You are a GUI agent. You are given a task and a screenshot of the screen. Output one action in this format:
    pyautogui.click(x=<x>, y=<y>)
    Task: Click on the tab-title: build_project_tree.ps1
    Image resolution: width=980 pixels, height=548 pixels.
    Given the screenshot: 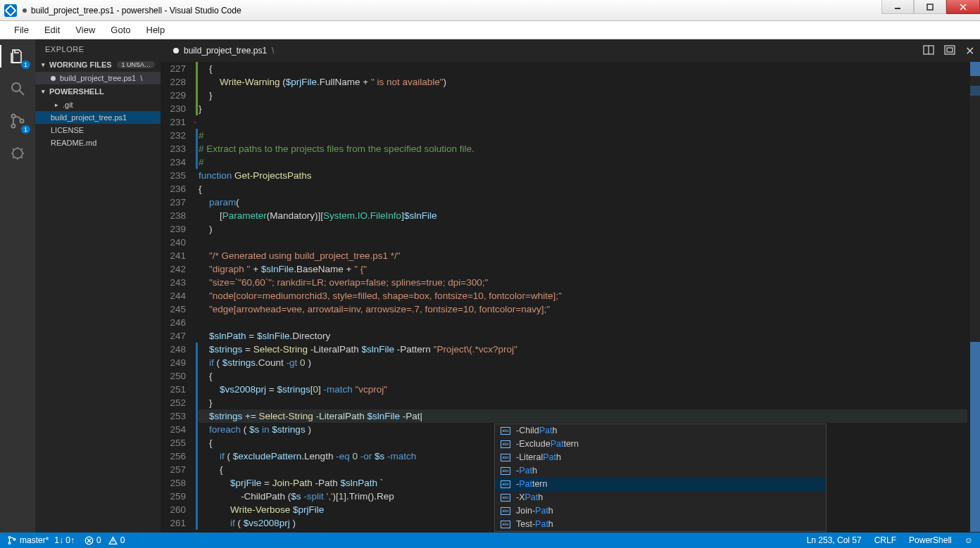 What is the action you would take?
    pyautogui.click(x=225, y=51)
    